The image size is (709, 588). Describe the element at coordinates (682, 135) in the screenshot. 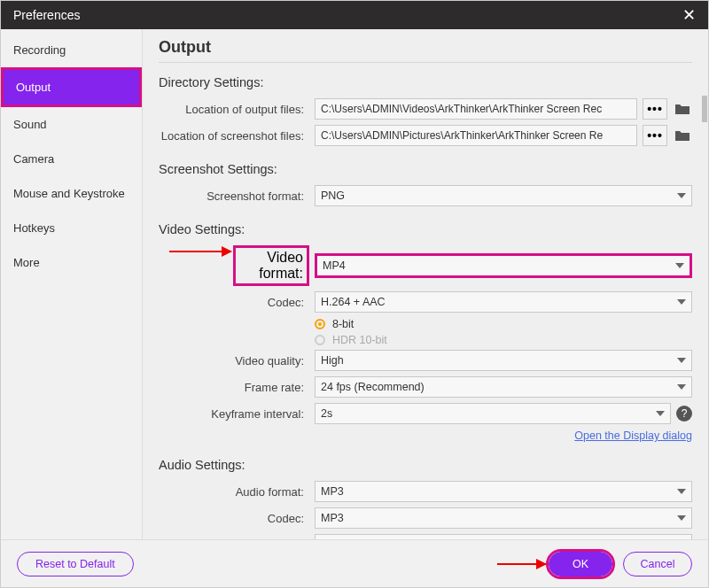

I see `open-screenshot-folder-icon` at that location.